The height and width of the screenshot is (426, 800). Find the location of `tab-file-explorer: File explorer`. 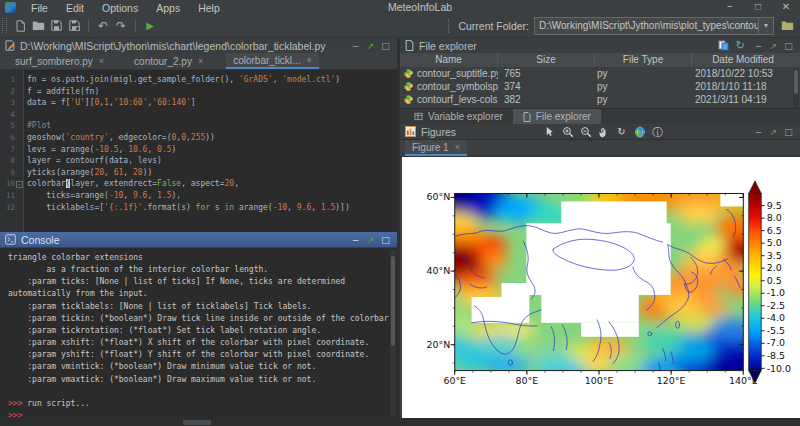

tab-file-explorer: File explorer is located at coordinates (557, 116).